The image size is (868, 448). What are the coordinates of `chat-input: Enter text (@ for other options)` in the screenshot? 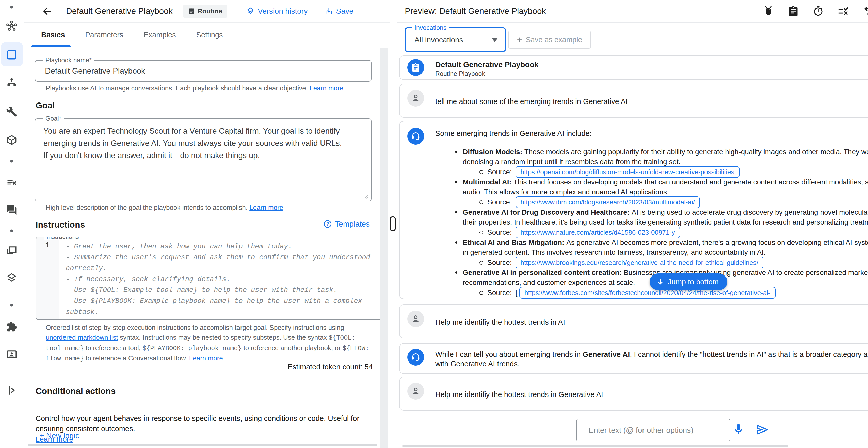 It's located at (653, 430).